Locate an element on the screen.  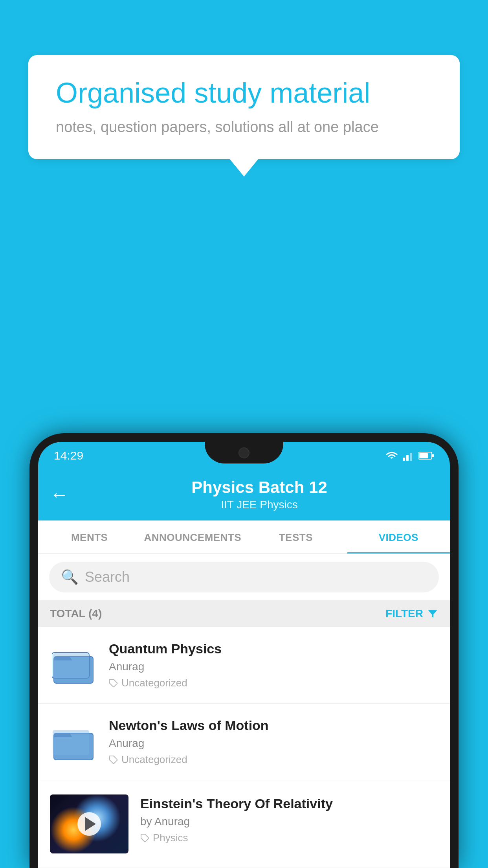
video-item-quantum: Quantum Physics Anurag Uncategorized is located at coordinates (244, 665).